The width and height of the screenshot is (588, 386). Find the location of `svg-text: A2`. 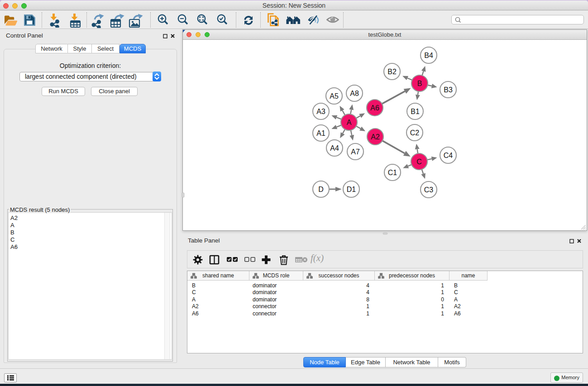

svg-text: A2 is located at coordinates (375, 137).